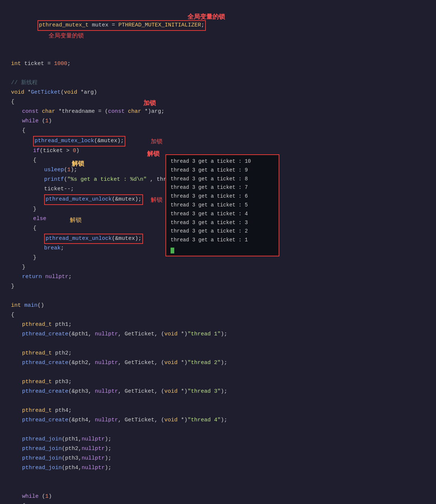 The height and width of the screenshot is (504, 436). I want to click on line-pth1: pthread_t pth1;, so click(218, 325).